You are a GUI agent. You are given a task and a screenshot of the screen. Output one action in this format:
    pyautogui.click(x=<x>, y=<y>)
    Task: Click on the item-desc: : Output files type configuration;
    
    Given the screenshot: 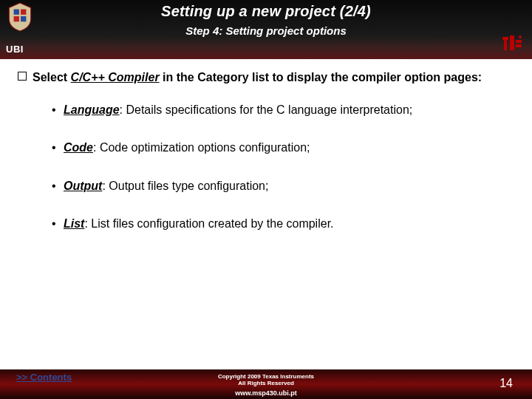 What is the action you would take?
    pyautogui.click(x=185, y=186)
    